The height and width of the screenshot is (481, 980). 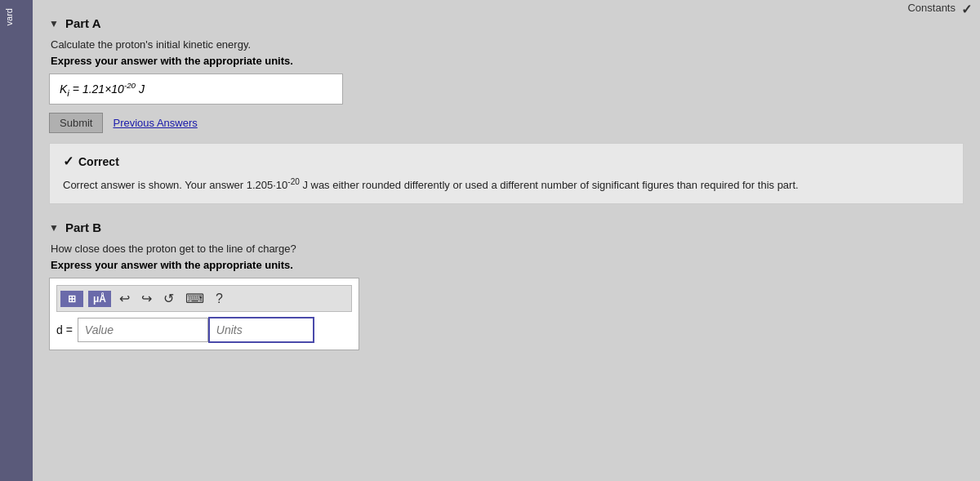 What do you see at coordinates (143, 330) in the screenshot?
I see `value-input` at bounding box center [143, 330].